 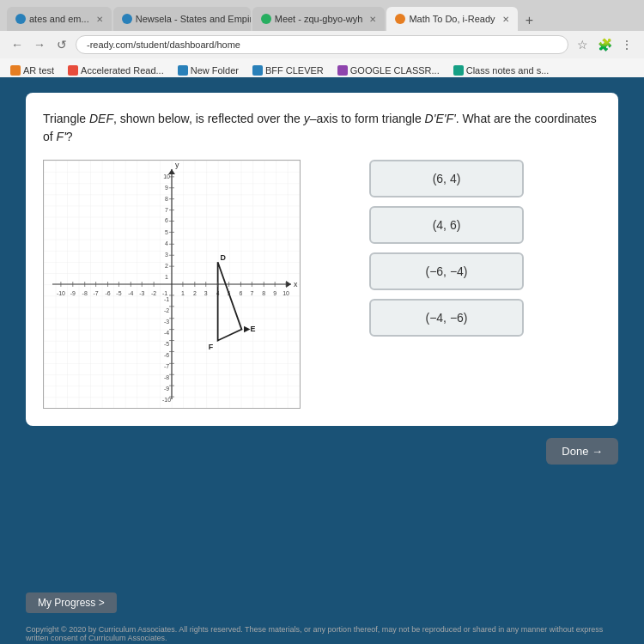 I want to click on tab-close-meet: ✕, so click(x=373, y=19).